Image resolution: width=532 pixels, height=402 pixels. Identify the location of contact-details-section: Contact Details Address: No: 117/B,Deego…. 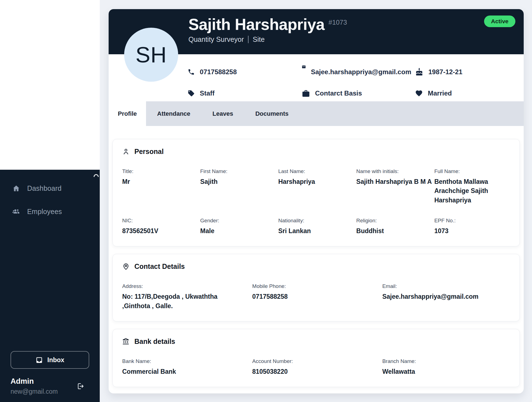
(316, 288).